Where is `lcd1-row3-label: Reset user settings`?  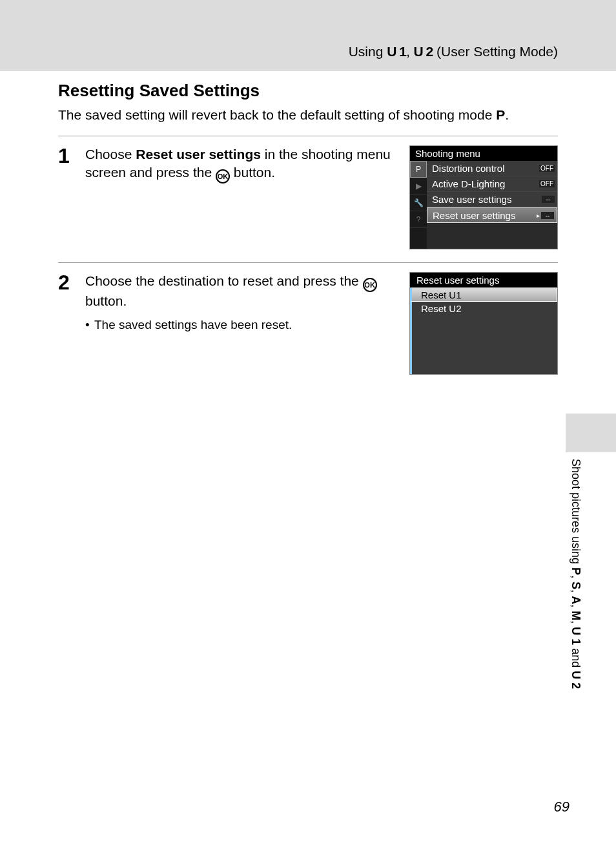
lcd1-row3-label: Reset user settings is located at coordinates (474, 216).